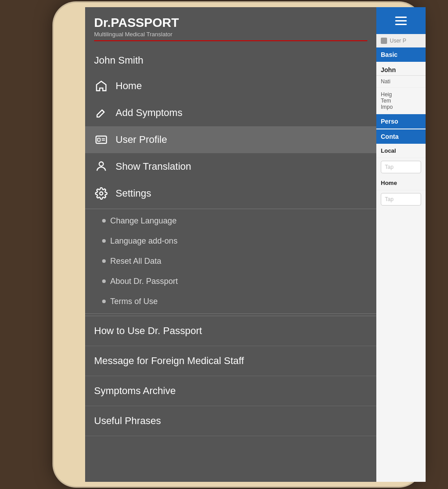 This screenshot has width=448, height=489. Describe the element at coordinates (401, 258) in the screenshot. I see `profile-content: User P Basic John Nati Heig Tem Impo Per…` at that location.